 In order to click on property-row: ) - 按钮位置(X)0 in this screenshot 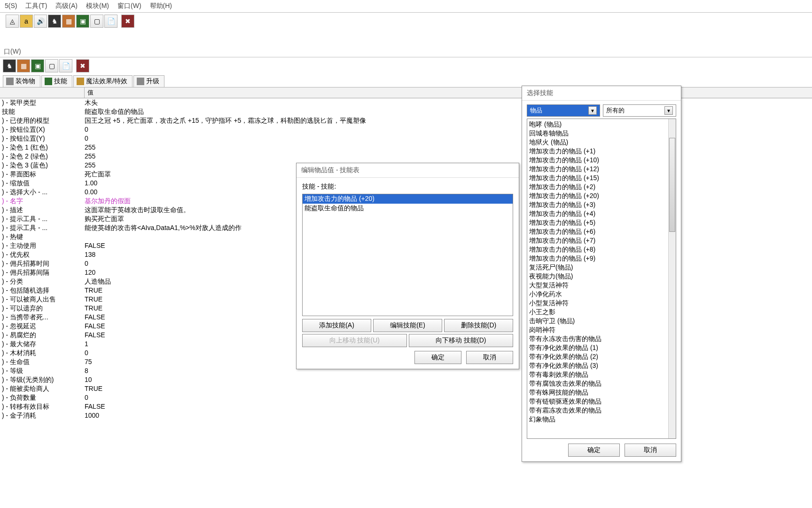, I will do `click(407, 130)`.